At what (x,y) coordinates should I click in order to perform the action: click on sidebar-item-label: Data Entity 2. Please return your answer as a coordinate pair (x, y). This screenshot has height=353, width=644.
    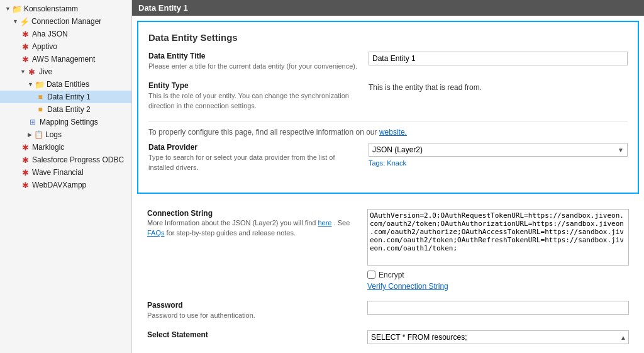
    Looking at the image, I should click on (69, 109).